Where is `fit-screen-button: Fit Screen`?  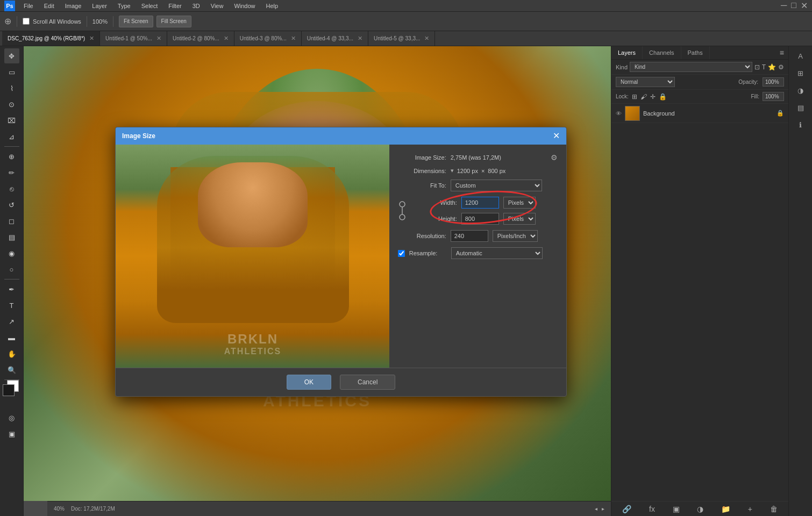
fit-screen-button: Fit Screen is located at coordinates (136, 22).